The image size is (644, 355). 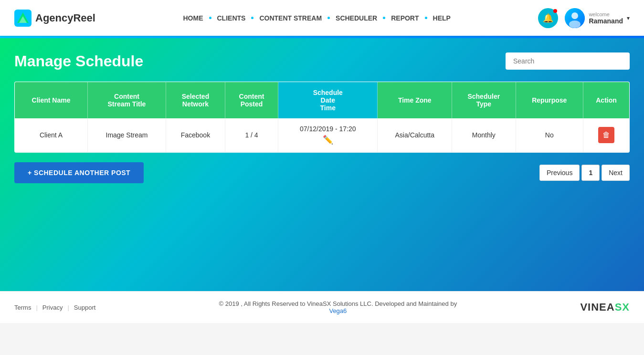 I want to click on welcome-label: welcome, so click(x=606, y=14).